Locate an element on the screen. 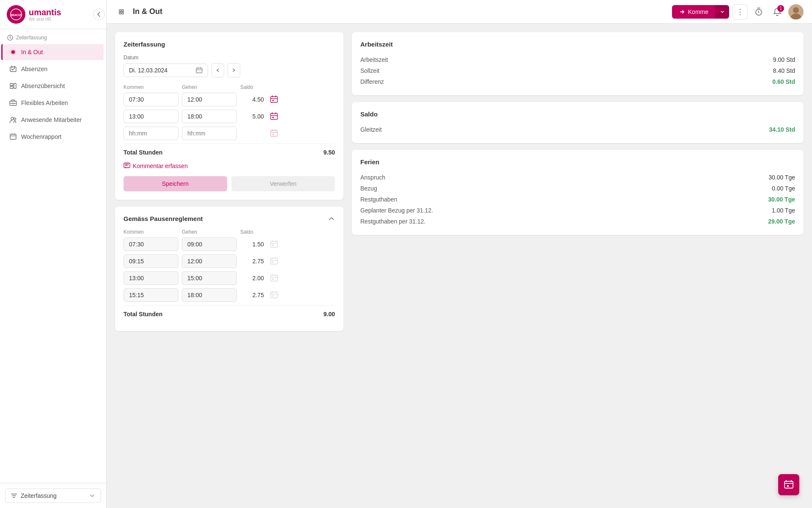  sidebar-item-absenzuebersicht: Absenzübersicht is located at coordinates (53, 86).